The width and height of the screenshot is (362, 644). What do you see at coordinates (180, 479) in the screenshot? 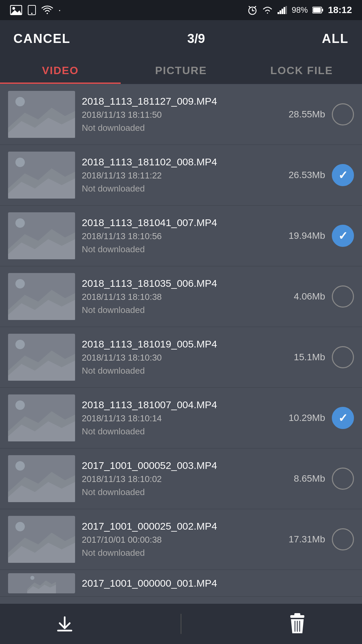
I see `file-date: 2018/11/13 18:10:02` at bounding box center [180, 479].